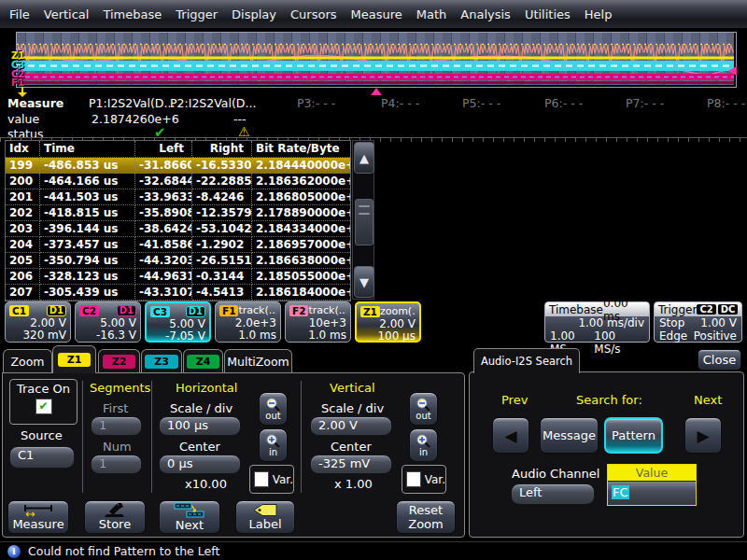  Describe the element at coordinates (222, 149) in the screenshot. I see `col-header-right: Right` at that location.